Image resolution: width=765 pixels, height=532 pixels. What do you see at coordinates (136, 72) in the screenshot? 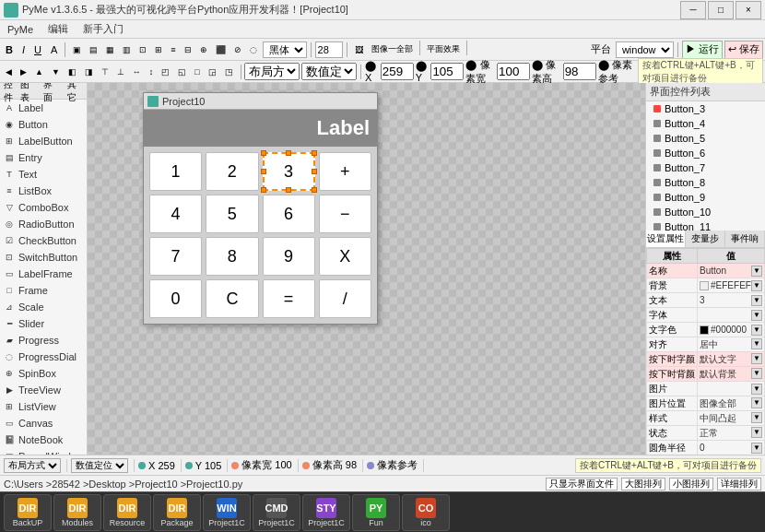
I see `tb2-i9: ↔` at bounding box center [136, 72].